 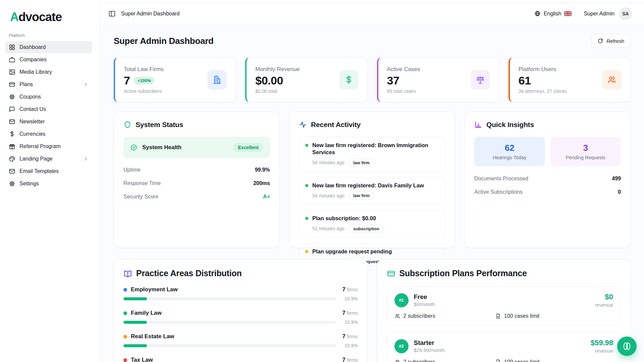 What do you see at coordinates (49, 184) in the screenshot?
I see `sidebar-item-settings: Settings` at bounding box center [49, 184].